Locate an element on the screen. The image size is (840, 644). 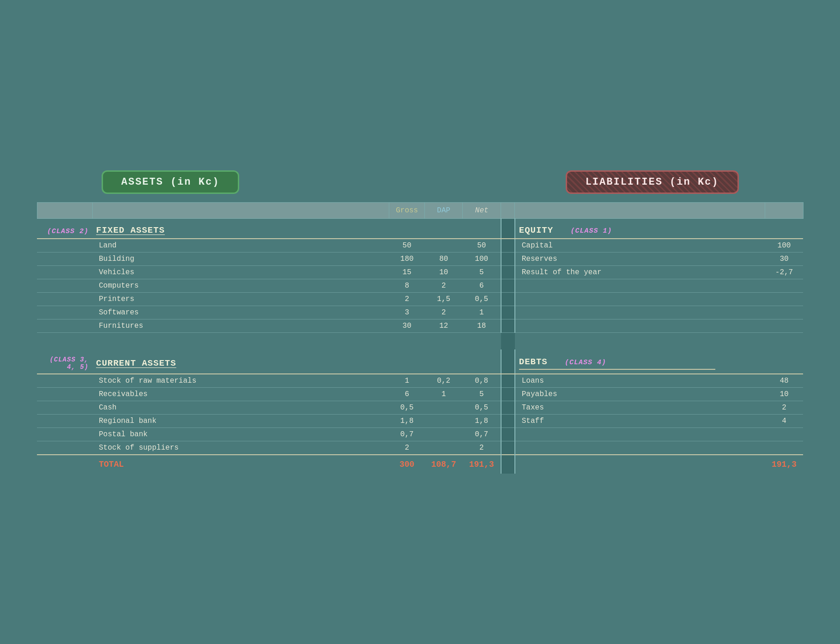
printers-dap: 1,5 is located at coordinates (444, 299).